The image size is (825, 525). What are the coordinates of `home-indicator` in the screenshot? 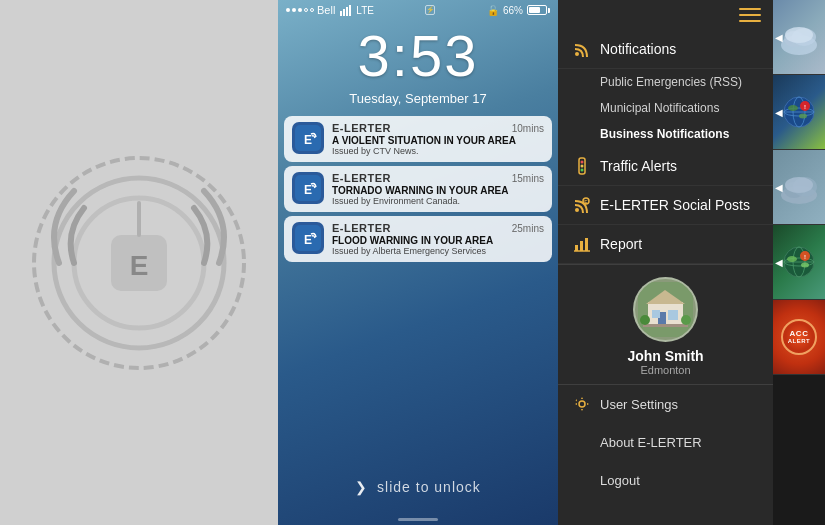 It's located at (418, 520).